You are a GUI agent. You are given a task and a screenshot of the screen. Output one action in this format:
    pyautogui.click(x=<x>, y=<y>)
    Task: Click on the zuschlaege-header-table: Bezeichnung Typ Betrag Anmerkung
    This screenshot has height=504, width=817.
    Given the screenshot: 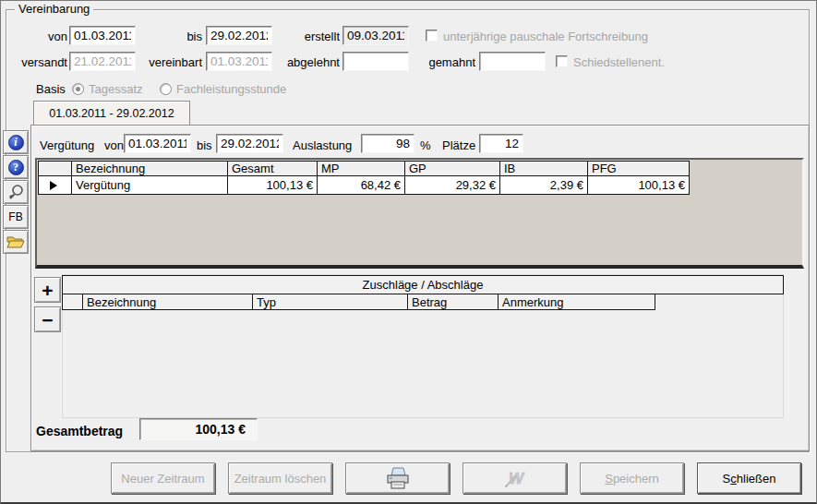 What is the action you would take?
    pyautogui.click(x=358, y=302)
    